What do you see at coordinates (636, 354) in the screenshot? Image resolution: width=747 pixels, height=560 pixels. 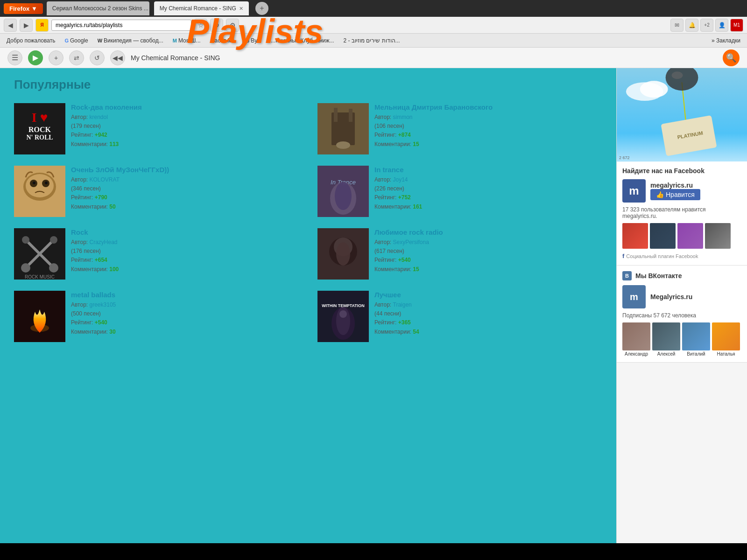 I see `vk-user-name-1: Александр` at bounding box center [636, 354].